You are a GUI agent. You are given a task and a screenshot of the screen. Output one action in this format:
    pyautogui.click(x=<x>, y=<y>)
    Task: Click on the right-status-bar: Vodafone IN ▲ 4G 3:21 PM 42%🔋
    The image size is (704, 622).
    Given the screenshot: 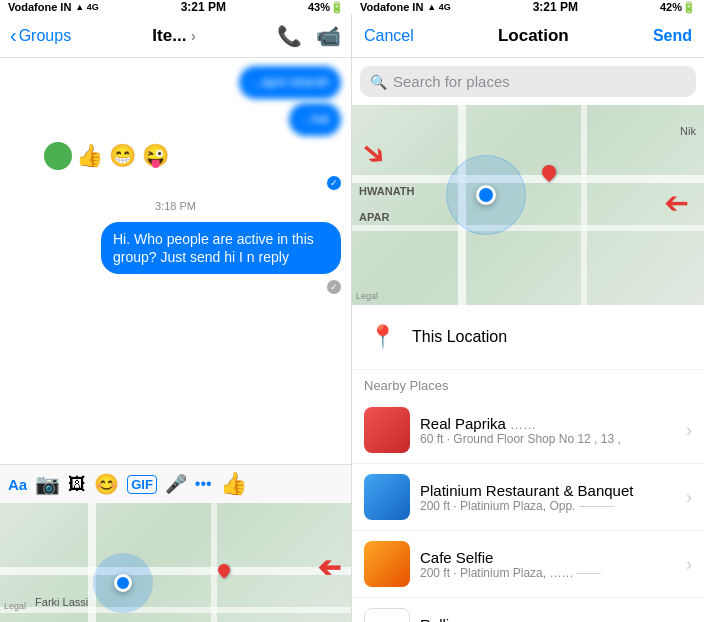 What is the action you would take?
    pyautogui.click(x=528, y=7)
    